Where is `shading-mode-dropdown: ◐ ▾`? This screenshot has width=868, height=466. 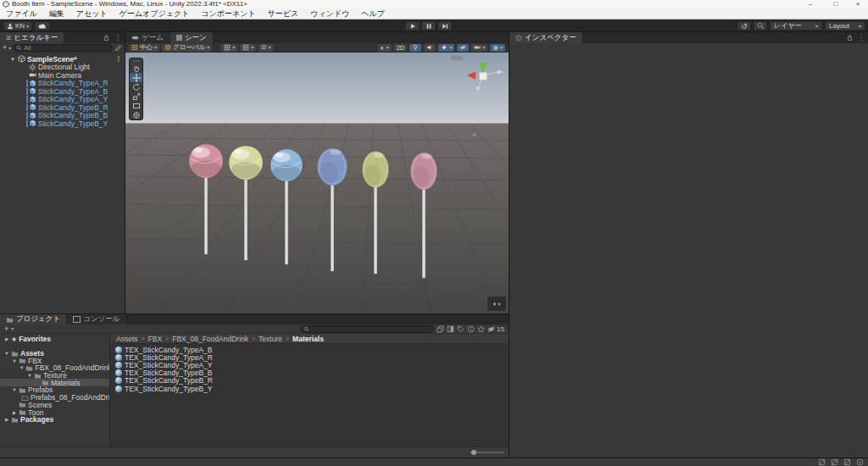 shading-mode-dropdown: ◐ ▾ is located at coordinates (385, 47).